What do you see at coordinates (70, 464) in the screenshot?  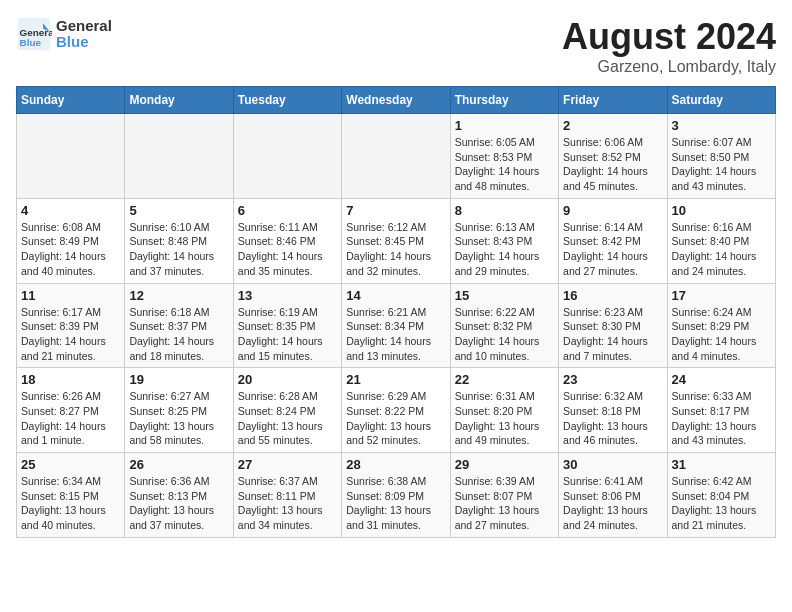 I see `day-number: 25` at bounding box center [70, 464].